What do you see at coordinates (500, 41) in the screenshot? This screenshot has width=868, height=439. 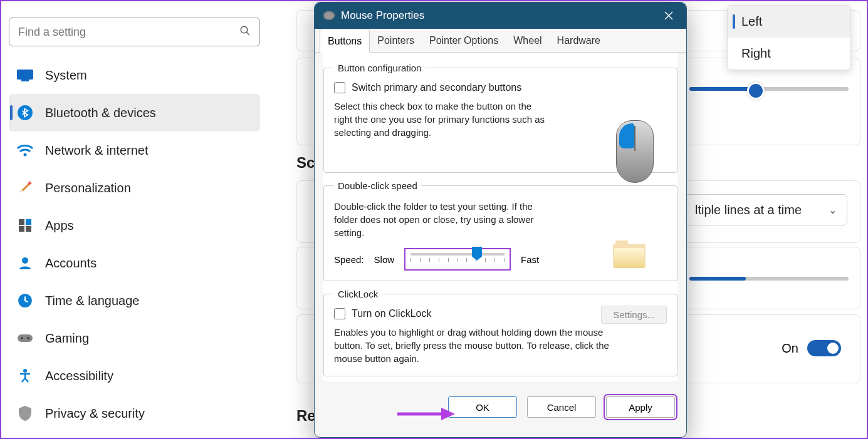 I see `dialog-tabs: Buttons Pointers Pointer Options Wheel H…` at bounding box center [500, 41].